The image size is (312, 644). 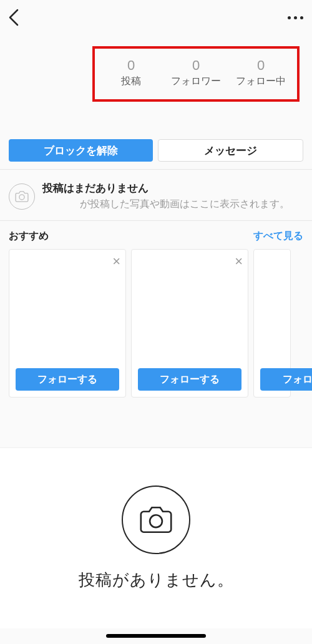 What do you see at coordinates (196, 66) in the screenshot?
I see `stat-followers-count: 0` at bounding box center [196, 66].